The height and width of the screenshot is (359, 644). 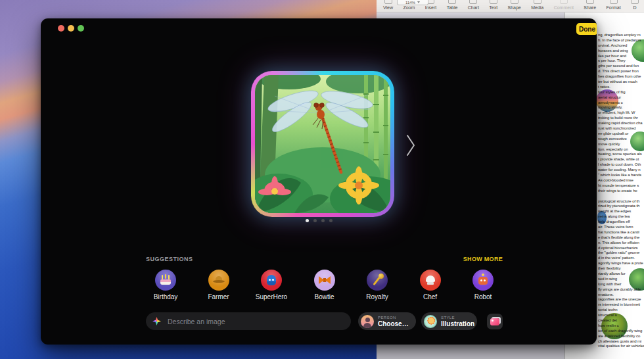 I want to click on done-button: Done, so click(x=586, y=29).